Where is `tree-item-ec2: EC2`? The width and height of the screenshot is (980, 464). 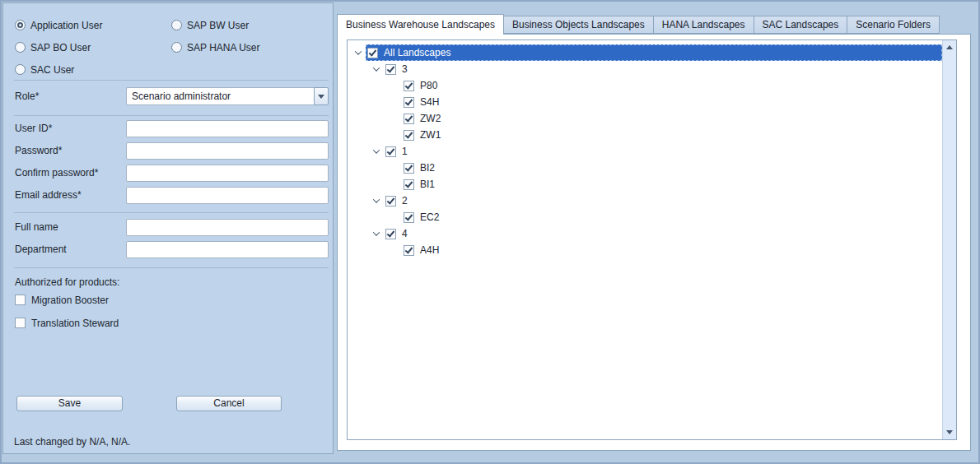 tree-item-ec2: EC2 is located at coordinates (645, 217).